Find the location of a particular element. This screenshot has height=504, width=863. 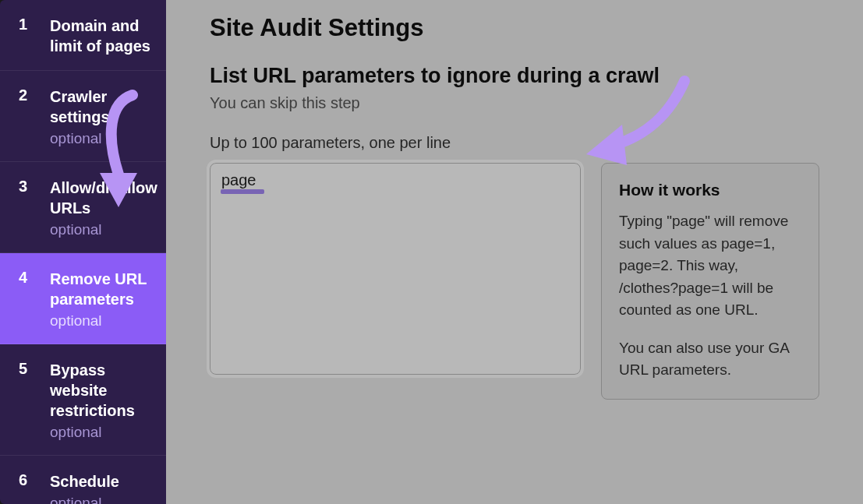

step-number: 3 is located at coordinates (34, 187).